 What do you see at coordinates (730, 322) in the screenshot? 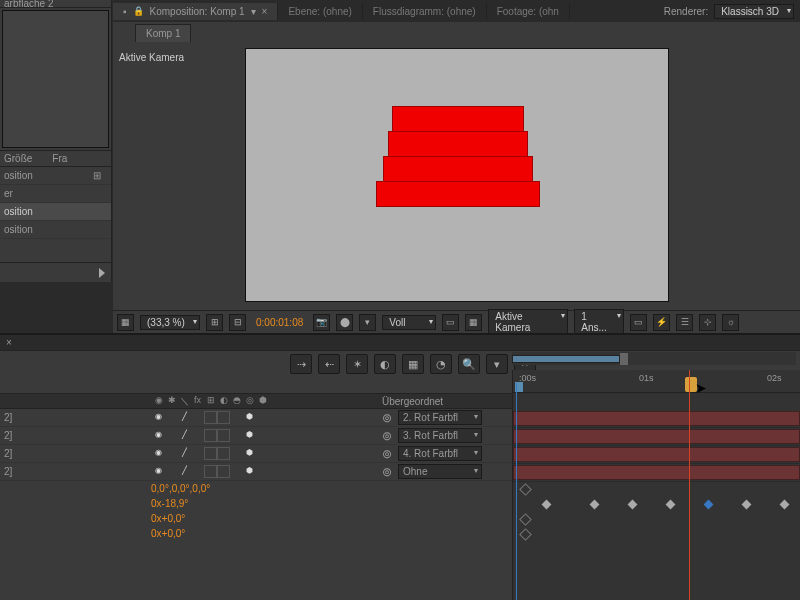
I see `exposure-icon: ☼` at bounding box center [730, 322].